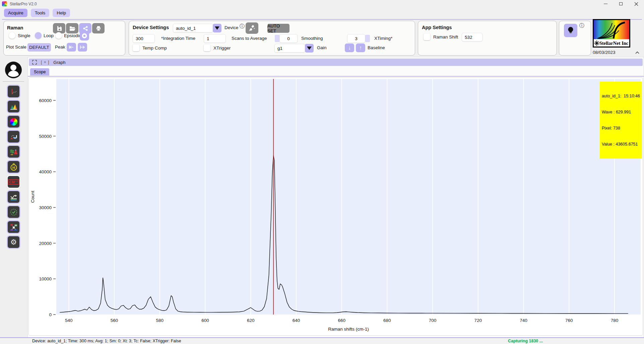  What do you see at coordinates (13, 92) in the screenshot?
I see `sidebar-item-scope` at bounding box center [13, 92].